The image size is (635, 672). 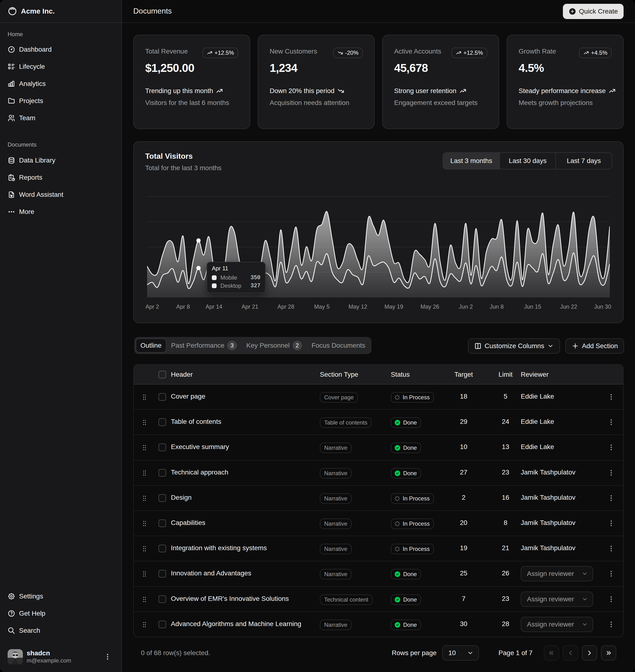 What do you see at coordinates (569, 307) in the screenshot?
I see `svg-text: Jun 22` at bounding box center [569, 307].